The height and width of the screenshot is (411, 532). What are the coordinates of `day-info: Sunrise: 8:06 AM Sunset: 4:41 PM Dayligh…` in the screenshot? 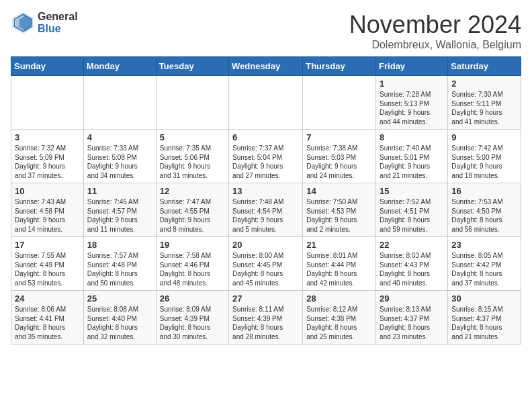 It's located at (47, 323).